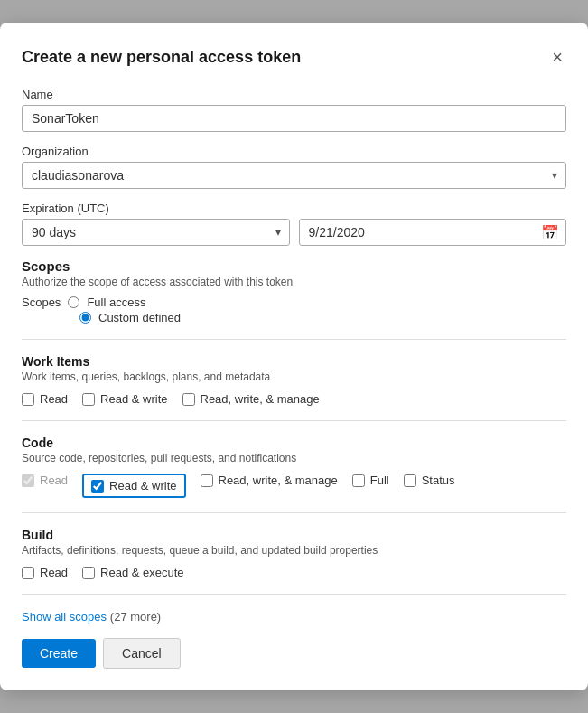 The width and height of the screenshot is (588, 713). Describe the element at coordinates (89, 573) in the screenshot. I see `build-re-checkbox` at that location.